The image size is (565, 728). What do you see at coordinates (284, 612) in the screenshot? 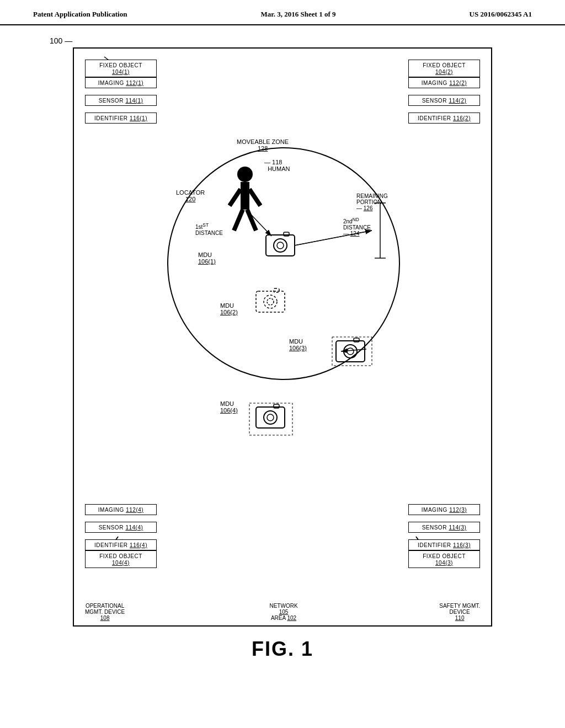
I see `network-label: Network 105 Area 102` at bounding box center [284, 612].